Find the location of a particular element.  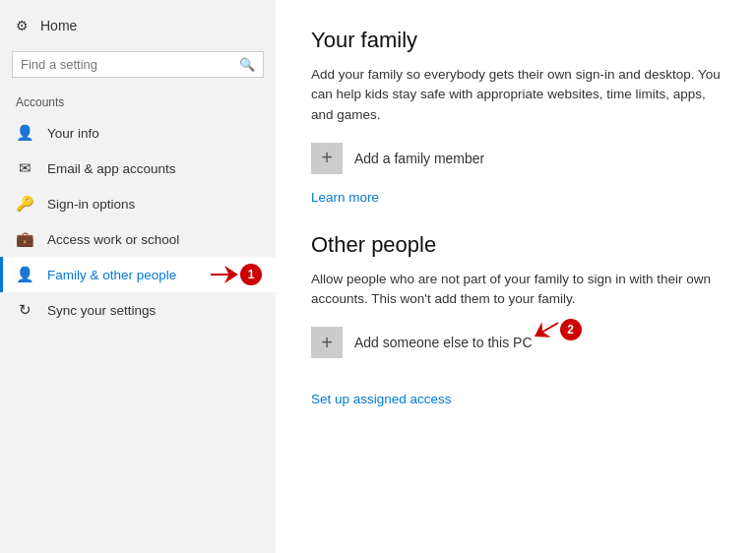

nav-label: Sign-in options is located at coordinates (91, 205).